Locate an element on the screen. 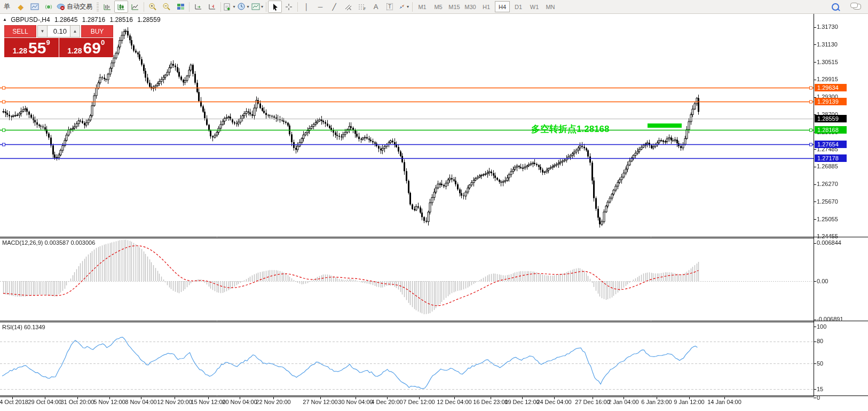 The image size is (868, 411). level-price-badge: 1.27654 is located at coordinates (831, 144).